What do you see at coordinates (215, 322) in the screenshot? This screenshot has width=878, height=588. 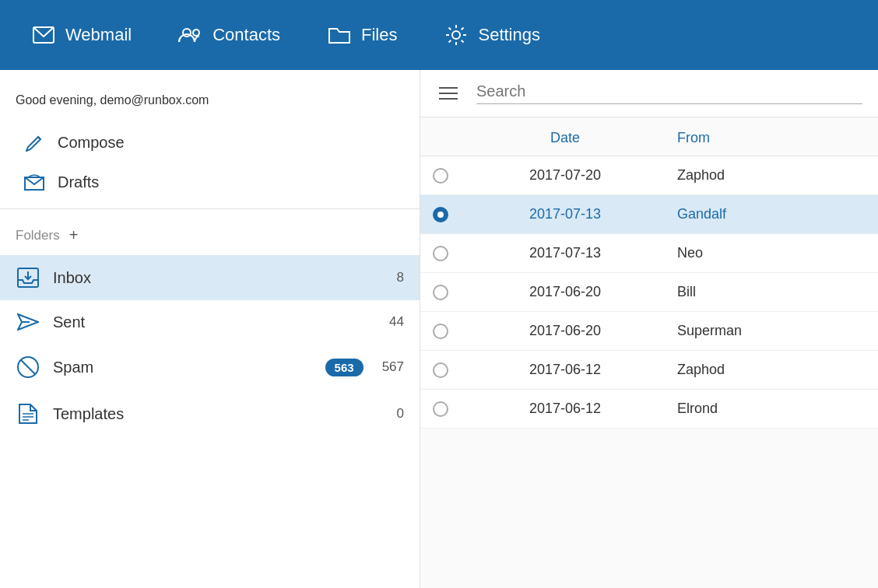 I see `sent-label: Sent` at bounding box center [215, 322].